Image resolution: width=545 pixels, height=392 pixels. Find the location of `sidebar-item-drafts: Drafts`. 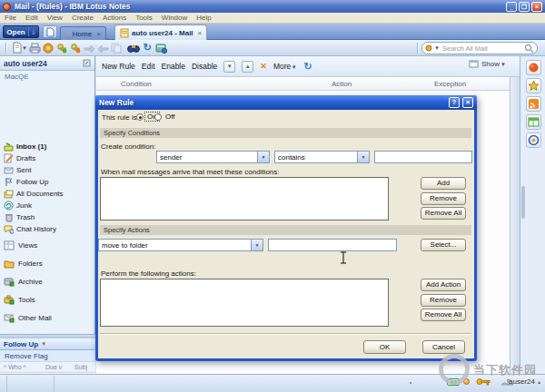

sidebar-item-drafts: Drafts is located at coordinates (47, 158).